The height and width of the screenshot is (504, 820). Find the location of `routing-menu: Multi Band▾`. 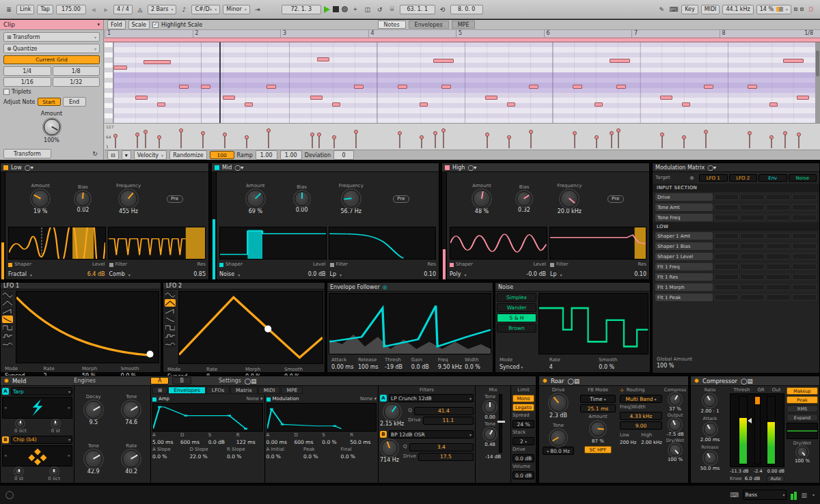

routing-menu: Multi Band▾ is located at coordinates (641, 399).